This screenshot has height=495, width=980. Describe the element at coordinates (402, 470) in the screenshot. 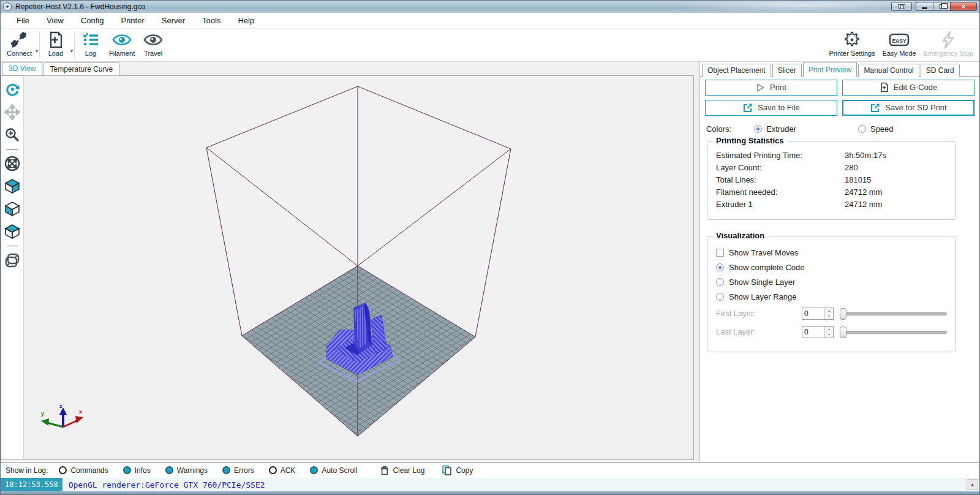

I see `clear-log-button: Clear Log` at that location.